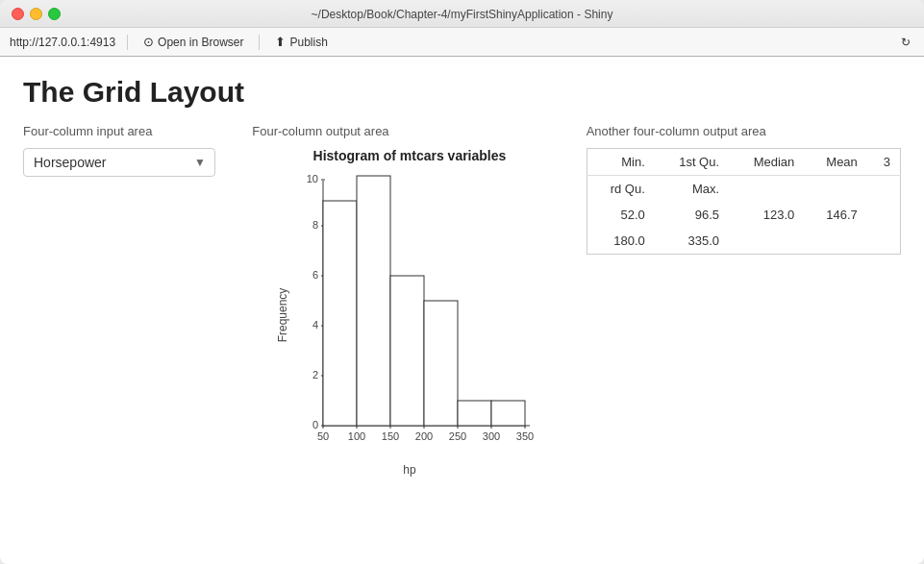  I want to click on minimize-button, so click(37, 13).